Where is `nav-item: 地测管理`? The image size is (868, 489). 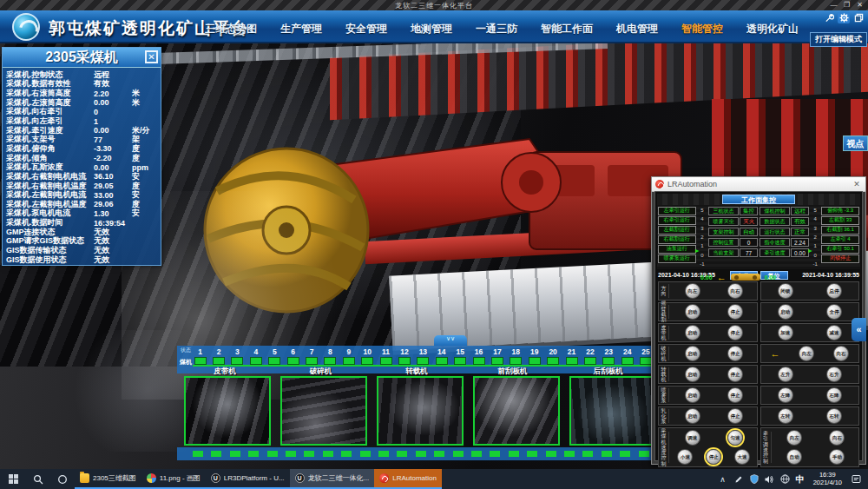 nav-item: 地测管理 is located at coordinates (431, 30).